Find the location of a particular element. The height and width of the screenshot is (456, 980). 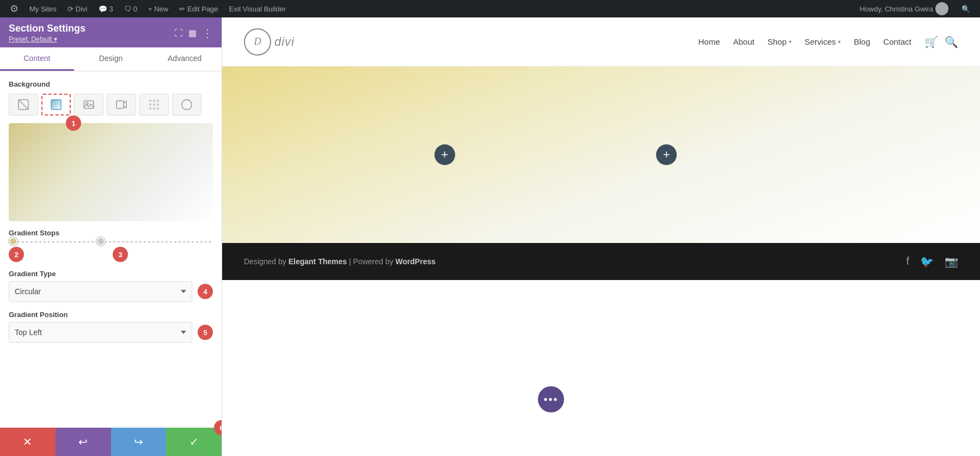

gradient-position-select: Top Left Top Center Top Right Center Lef… is located at coordinates (100, 332).